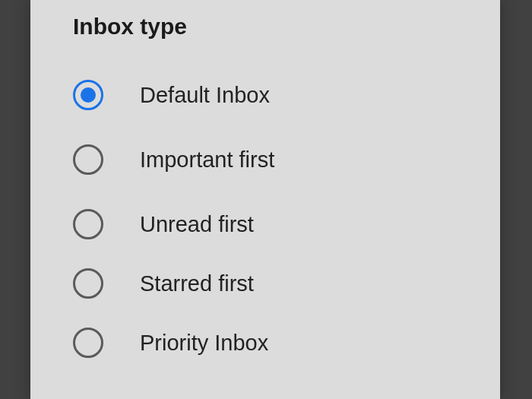  Describe the element at coordinates (207, 160) in the screenshot. I see `option-label: Important first` at that location.